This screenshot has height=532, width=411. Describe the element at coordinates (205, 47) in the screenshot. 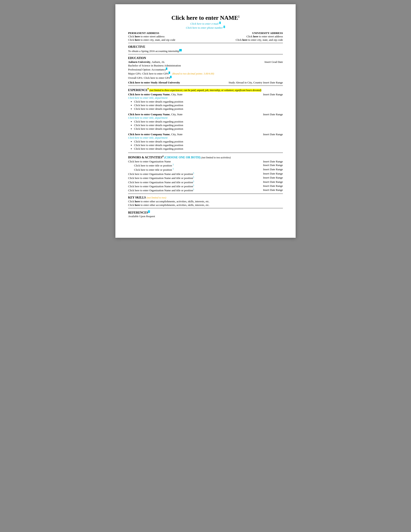

I see `objective-heading: OBJECTIVE` at that location.